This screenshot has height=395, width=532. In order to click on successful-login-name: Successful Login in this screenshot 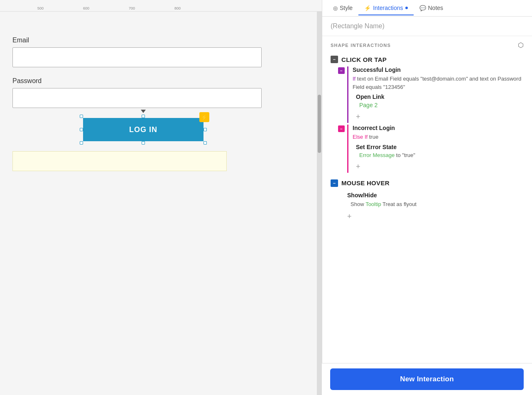, I will do `click(439, 70)`.